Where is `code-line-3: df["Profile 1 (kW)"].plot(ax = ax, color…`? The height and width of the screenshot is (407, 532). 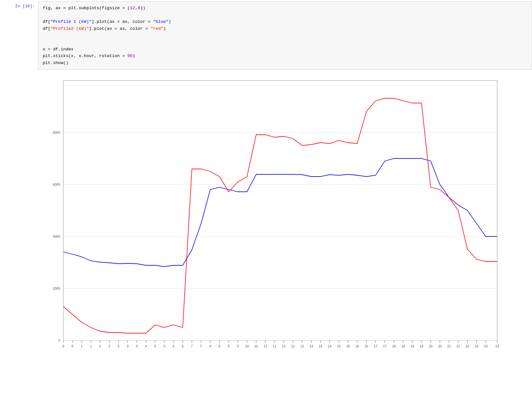
code-line-3: df["Profile 1 (kW)"].plot(ax = ax, color… is located at coordinates (285, 22).